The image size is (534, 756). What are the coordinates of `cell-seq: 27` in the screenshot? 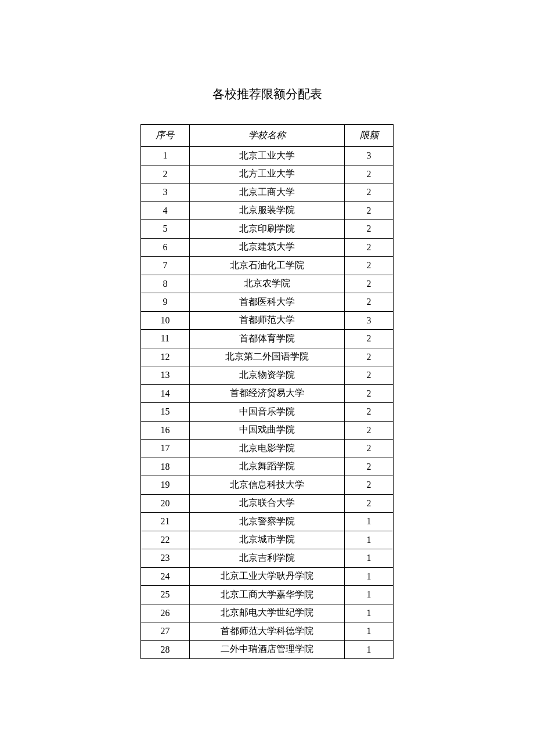 It's located at (165, 632).